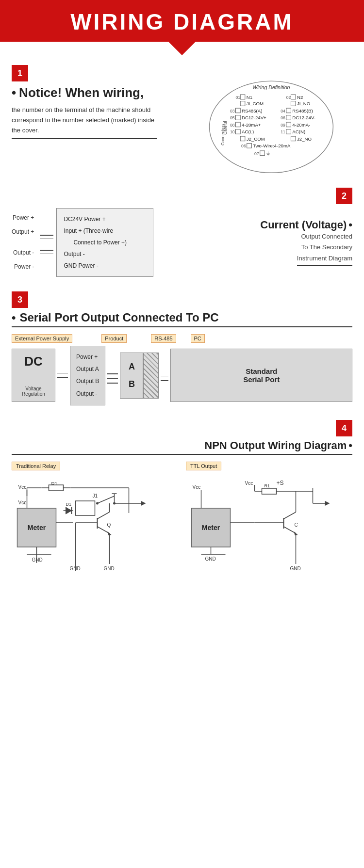 The image size is (364, 868). Describe the element at coordinates (304, 117) in the screenshot. I see `svg-text: DC12-24V-` at that location.